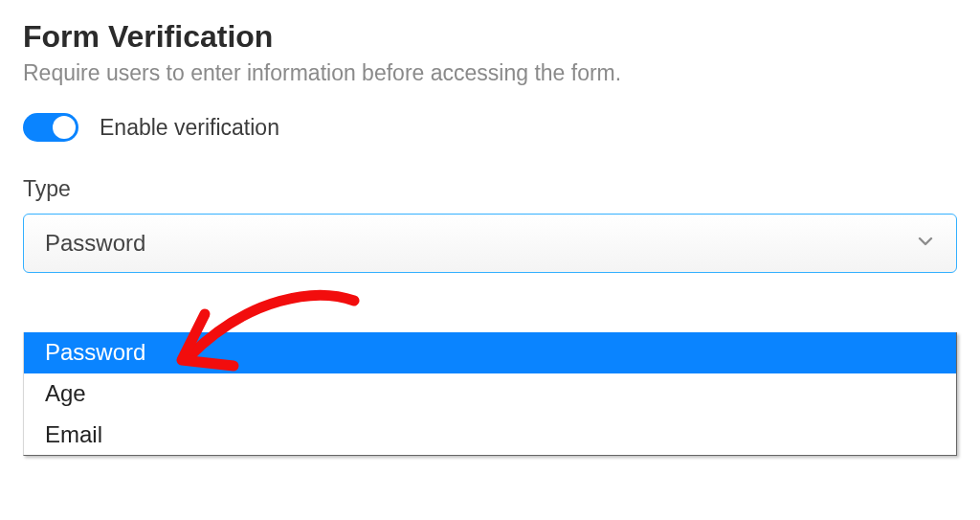 The height and width of the screenshot is (520, 980). I want to click on section-heading: Form Verification, so click(490, 36).